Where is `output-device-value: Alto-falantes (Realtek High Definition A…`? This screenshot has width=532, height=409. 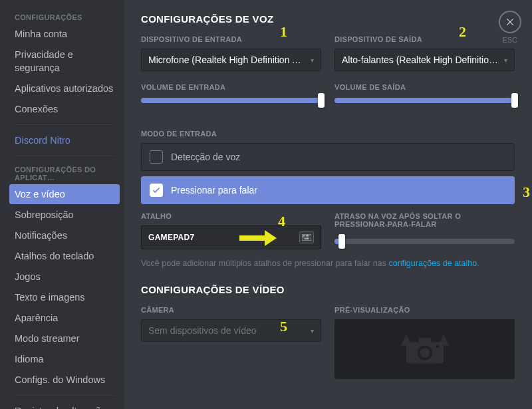
output-device-value: Alto-falantes (Realtek High Definition A… is located at coordinates (421, 60).